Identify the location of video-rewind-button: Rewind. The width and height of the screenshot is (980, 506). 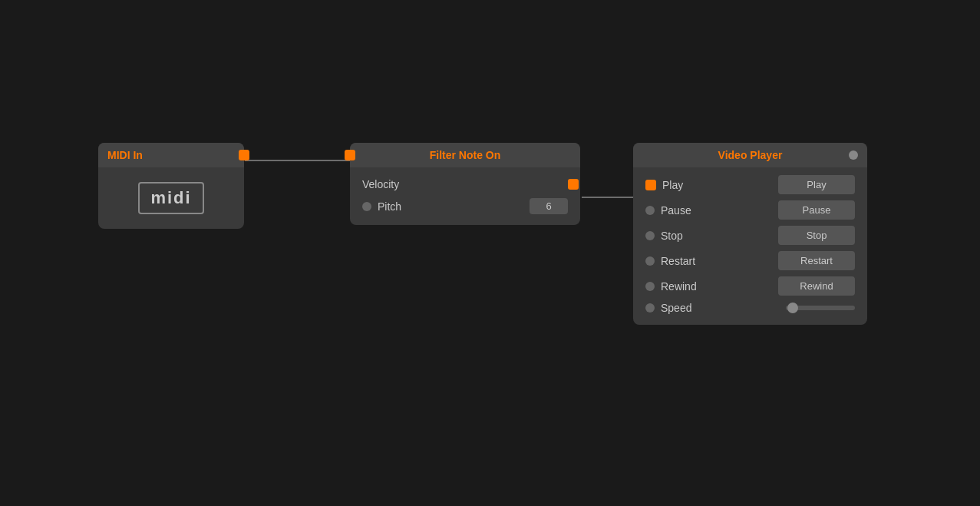
(817, 286).